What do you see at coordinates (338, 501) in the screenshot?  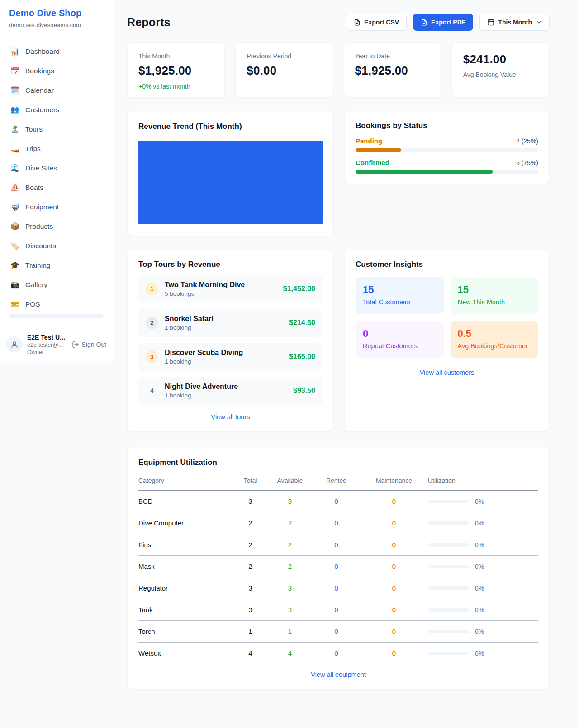 I see `table-row: BCD 3 3 0 0 0%` at bounding box center [338, 501].